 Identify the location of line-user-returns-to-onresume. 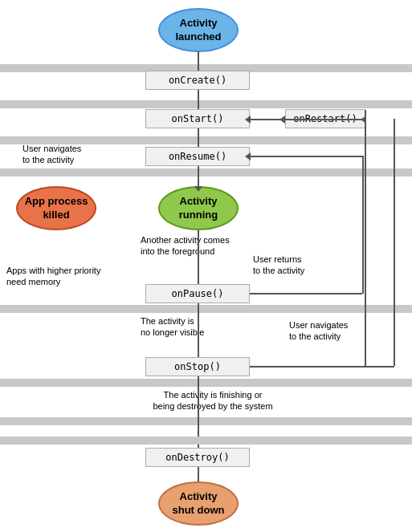
(306, 156).